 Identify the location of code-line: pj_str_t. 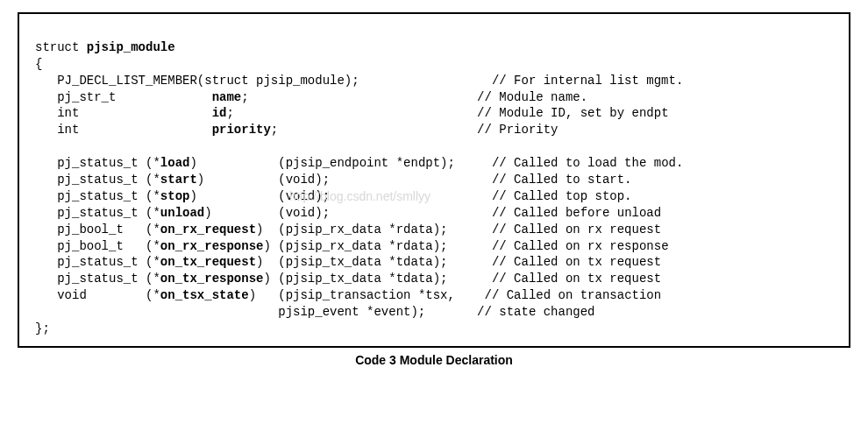
(124, 97).